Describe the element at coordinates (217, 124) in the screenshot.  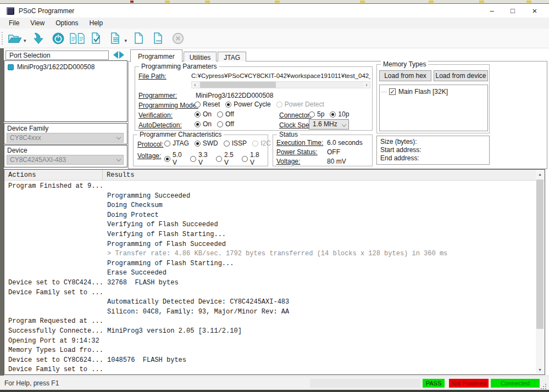
I see `autodetection-radios: OnOff` at that location.